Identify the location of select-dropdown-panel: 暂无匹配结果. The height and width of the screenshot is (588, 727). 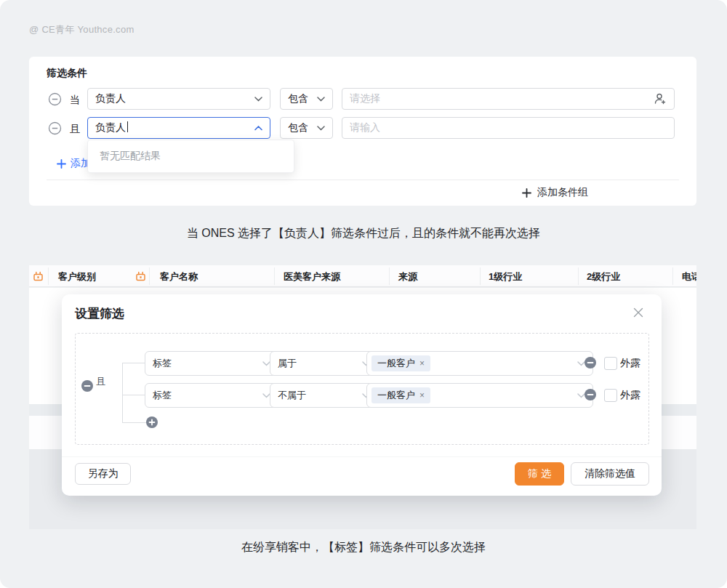
(190, 156).